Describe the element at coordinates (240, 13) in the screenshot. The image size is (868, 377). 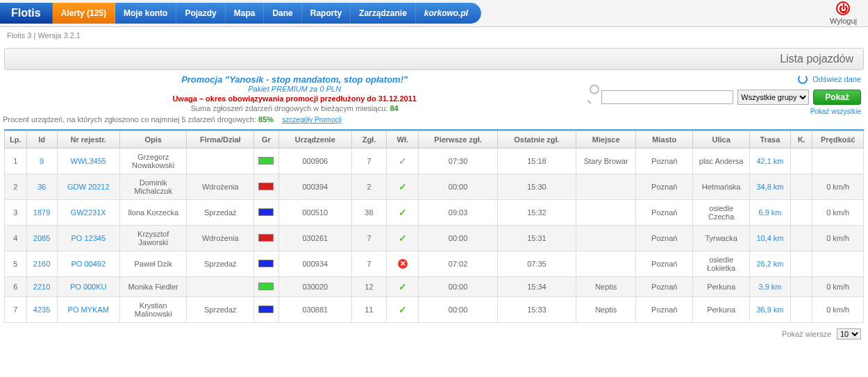
I see `tabs: Flotis Alerty (125) Moje konto Pojazdy M…` at that location.